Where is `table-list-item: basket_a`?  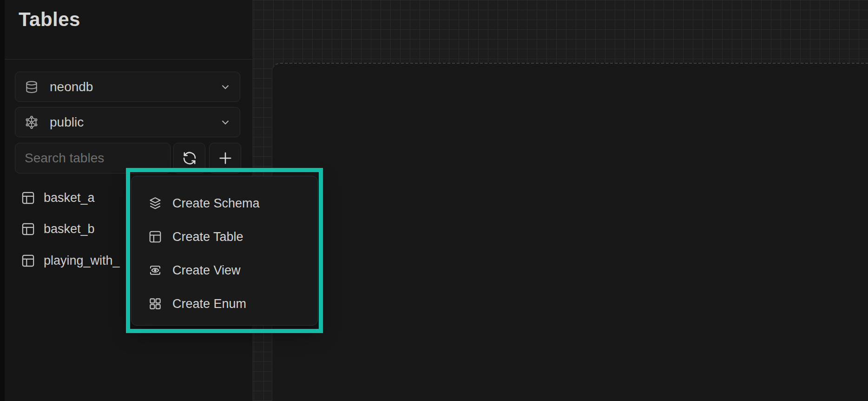
table-list-item: basket_a is located at coordinates (79, 198).